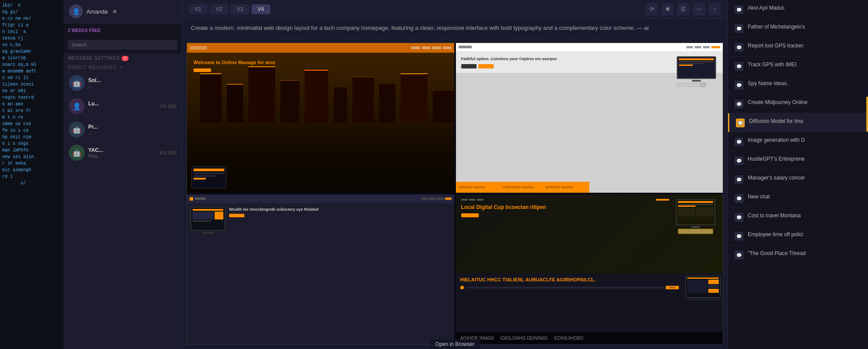  Describe the element at coordinates (805, 121) in the screenshot. I see `chat-history-text-diffusion: Diffusion Model for Ima` at that location.